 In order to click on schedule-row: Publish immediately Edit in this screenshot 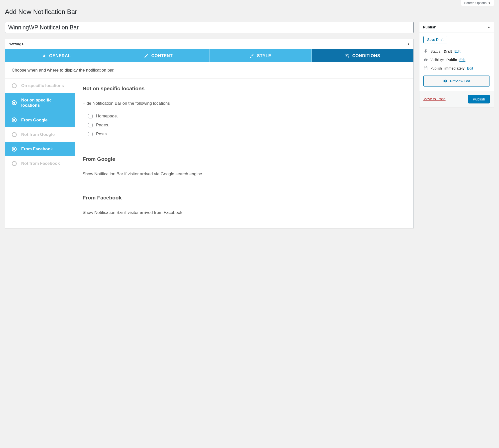, I will do `click(457, 68)`.